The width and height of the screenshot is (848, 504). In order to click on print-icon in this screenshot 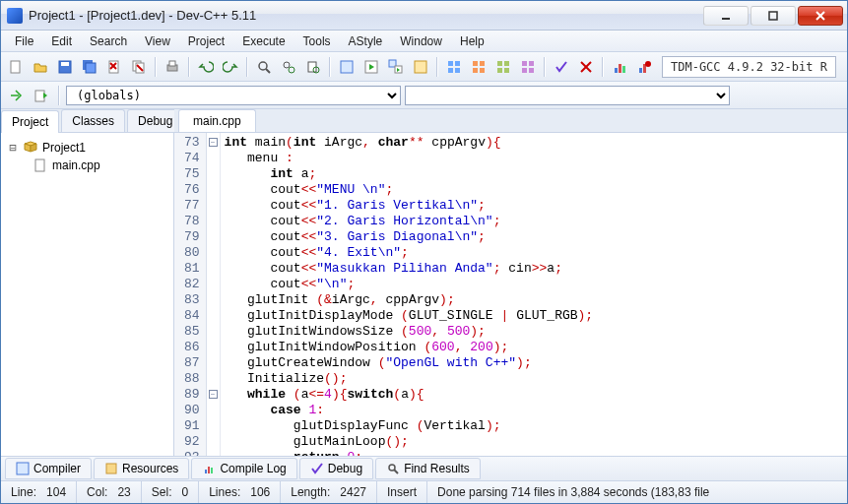, I will do `click(172, 67)`.